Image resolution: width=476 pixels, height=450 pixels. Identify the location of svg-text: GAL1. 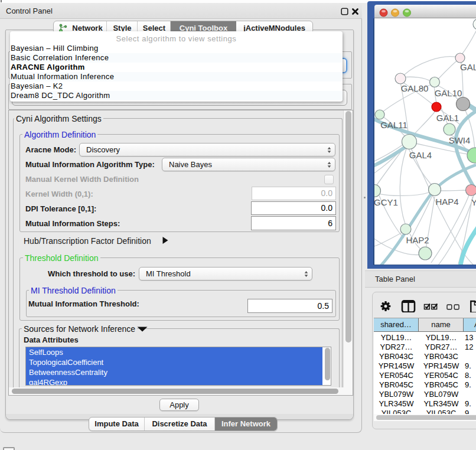
(448, 118).